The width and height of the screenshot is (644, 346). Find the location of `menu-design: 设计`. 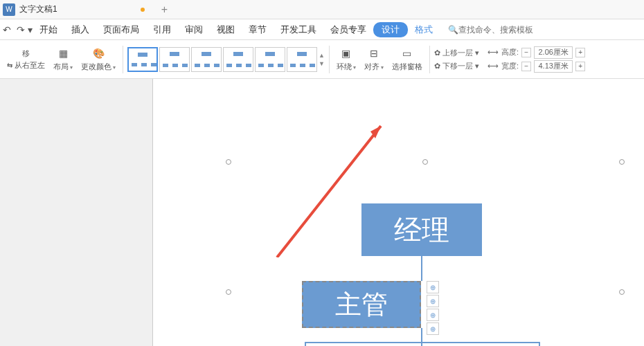

menu-design: 设计 is located at coordinates (391, 30).